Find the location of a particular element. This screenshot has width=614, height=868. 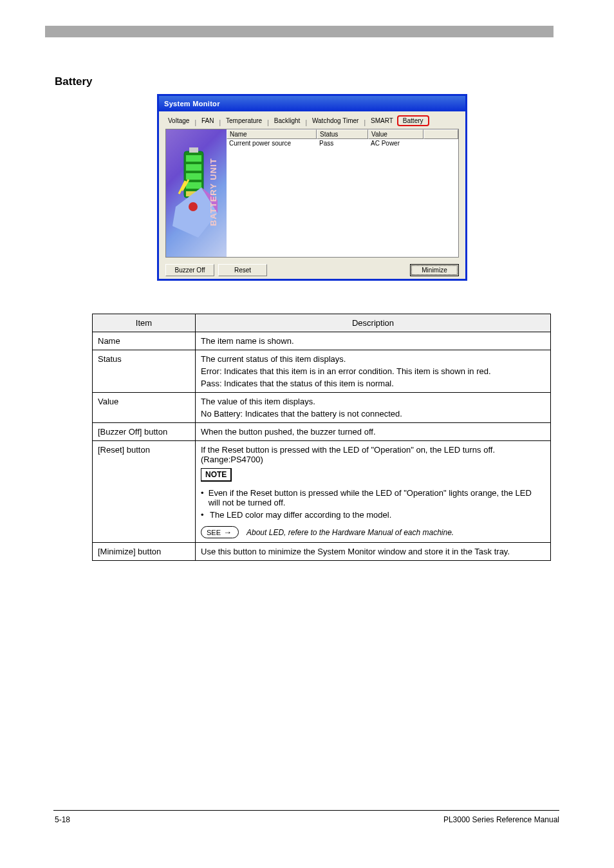

desc-line: No Battery: Indicates that the battery i… is located at coordinates (373, 413).